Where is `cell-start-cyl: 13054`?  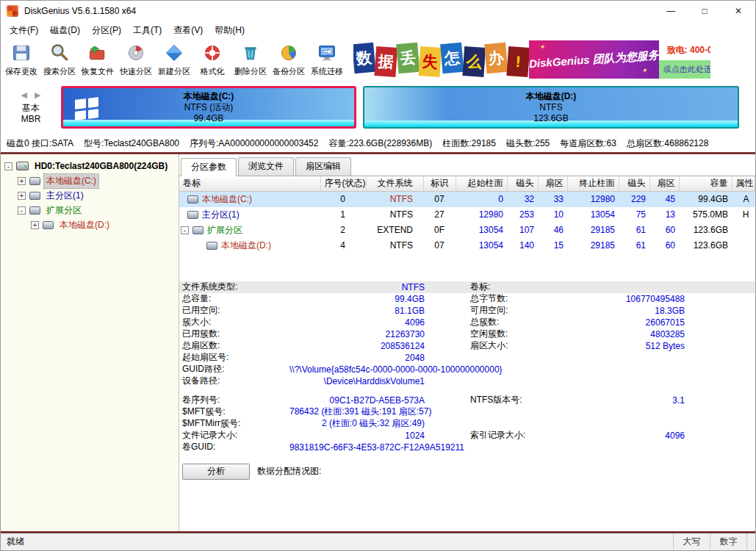 cell-start-cyl: 13054 is located at coordinates (481, 231).